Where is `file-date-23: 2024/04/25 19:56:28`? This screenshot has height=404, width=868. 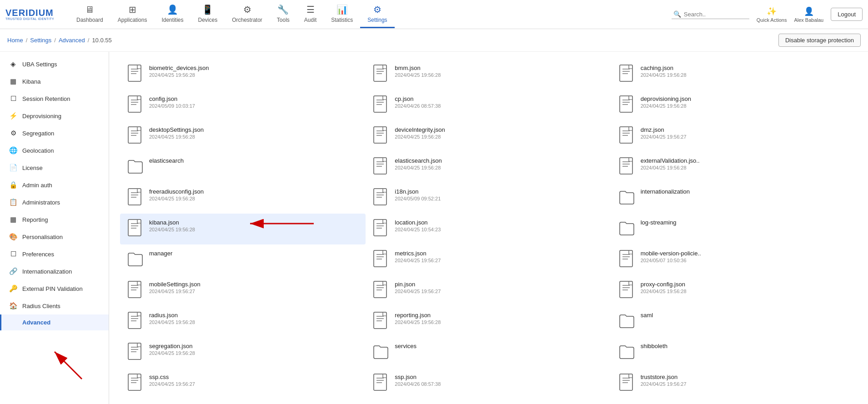 file-date-23: 2024/04/25 19:56:28 is located at coordinates (664, 291).